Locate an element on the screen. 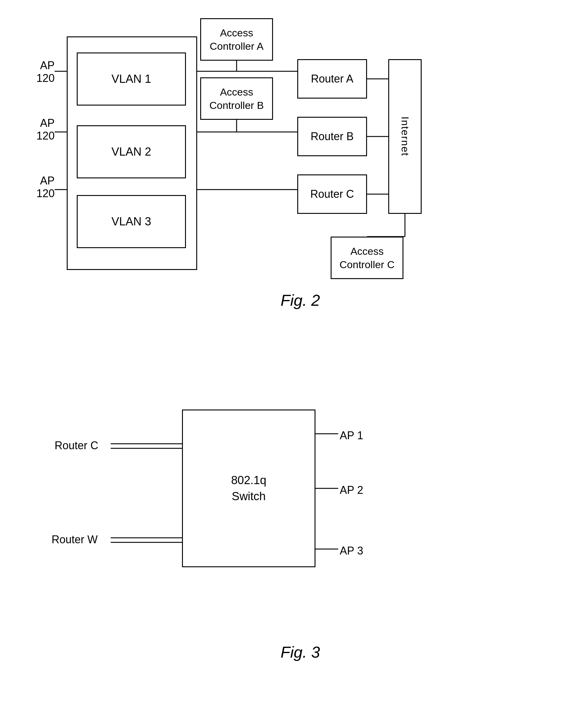 Image resolution: width=583 pixels, height=728 pixels. ap-label-3: AP120 is located at coordinates (39, 187).